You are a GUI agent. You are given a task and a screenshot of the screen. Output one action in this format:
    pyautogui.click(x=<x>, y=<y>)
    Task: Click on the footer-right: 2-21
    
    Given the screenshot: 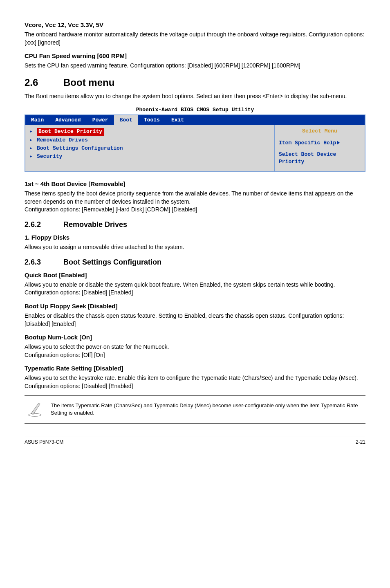 What is the action you would take?
    pyautogui.click(x=361, y=442)
    